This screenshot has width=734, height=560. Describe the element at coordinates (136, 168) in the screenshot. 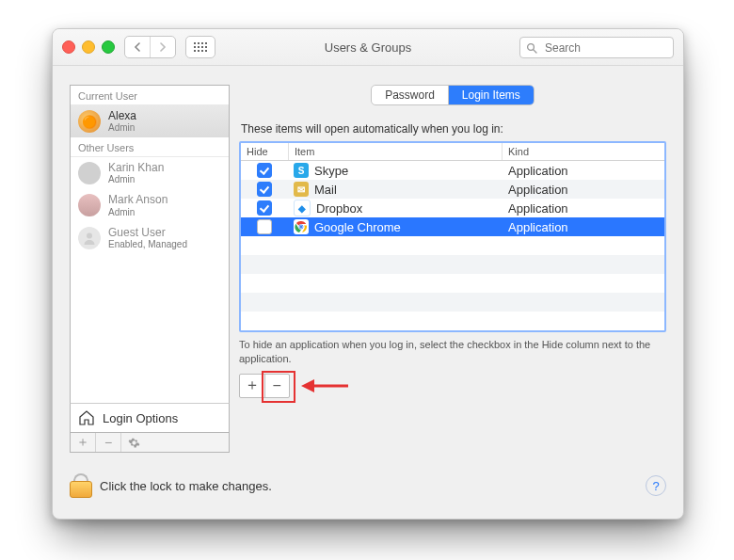

I see `user-name: Karin Khan` at that location.